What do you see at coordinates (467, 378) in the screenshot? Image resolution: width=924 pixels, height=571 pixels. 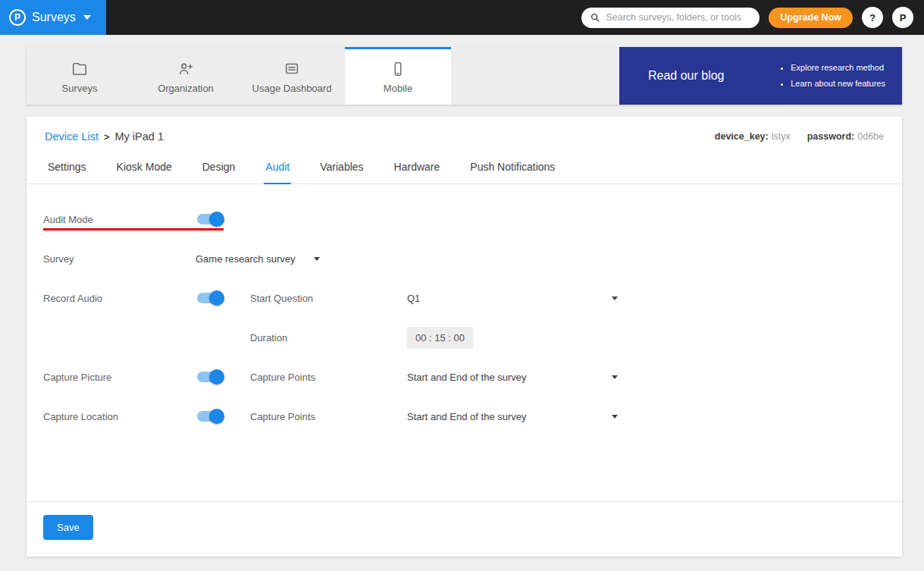 I see `capture-points-picture-value: Start and End of the survey` at bounding box center [467, 378].